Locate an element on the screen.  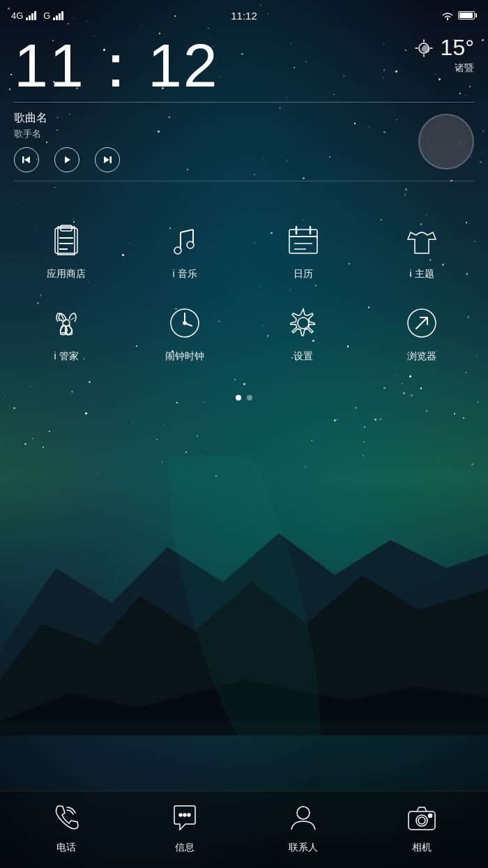
theme-icon is located at coordinates (422, 241).